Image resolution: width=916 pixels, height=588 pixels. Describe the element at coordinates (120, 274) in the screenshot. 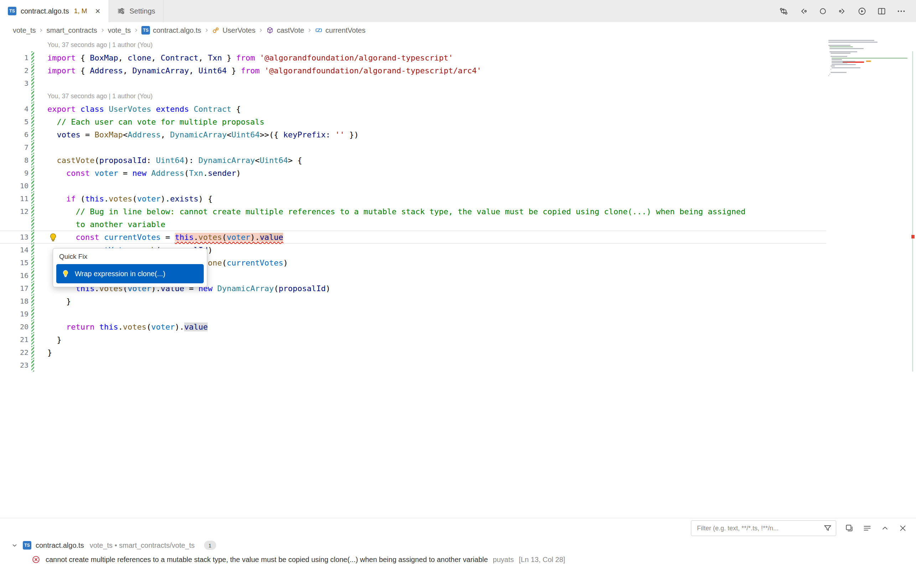

I see `quick-fix-action-label: Wrap expression in clone(...)` at that location.